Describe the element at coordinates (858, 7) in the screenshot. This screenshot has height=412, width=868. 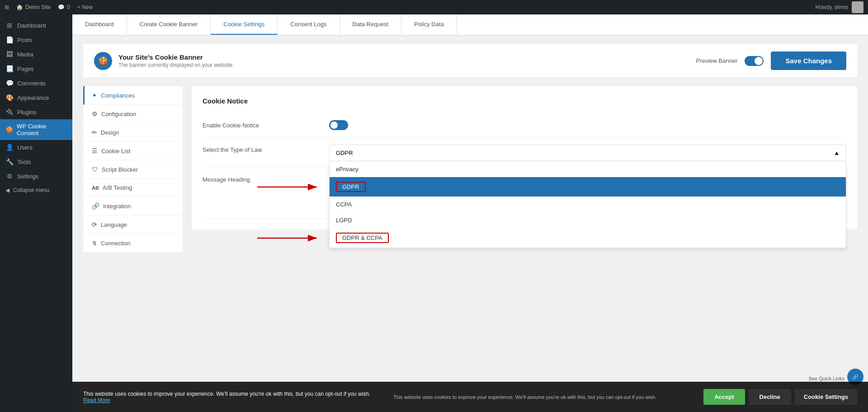
I see `avatar` at that location.